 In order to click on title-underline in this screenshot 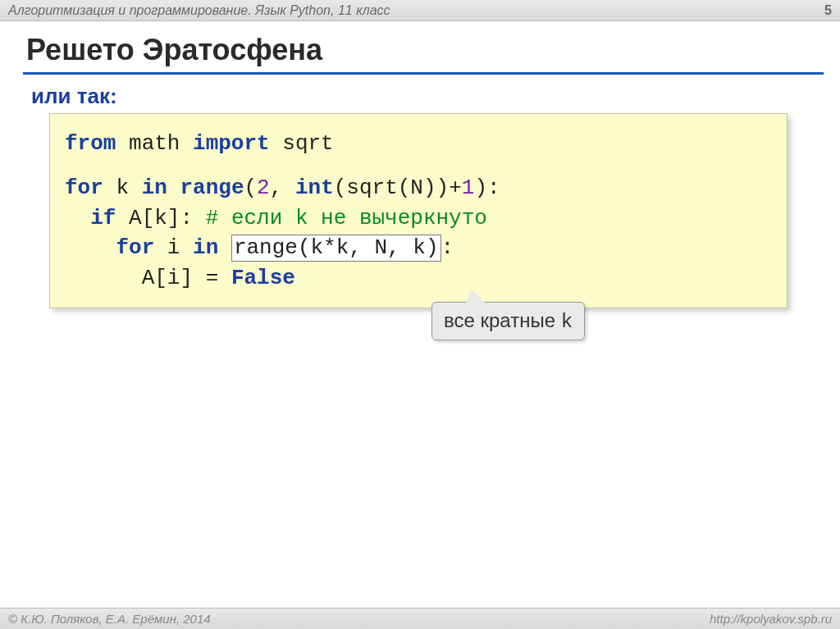, I will do `click(423, 74)`.